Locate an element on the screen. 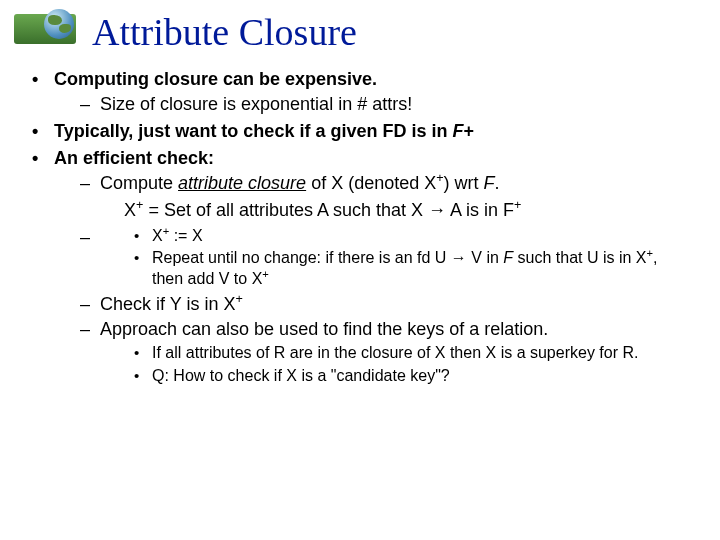 This screenshot has height=540, width=720. bullet-typically: Typically, just want to check if a given… is located at coordinates (361, 132).